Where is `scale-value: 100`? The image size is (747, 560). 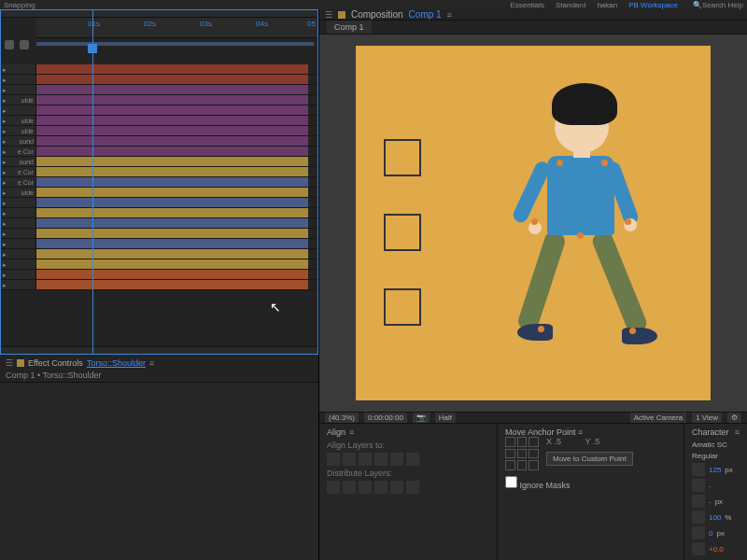
scale-value: 100 is located at coordinates (715, 517).